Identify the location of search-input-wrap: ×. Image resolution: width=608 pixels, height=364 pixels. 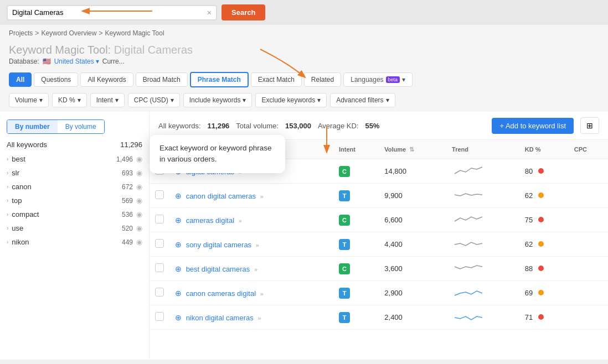
(112, 13).